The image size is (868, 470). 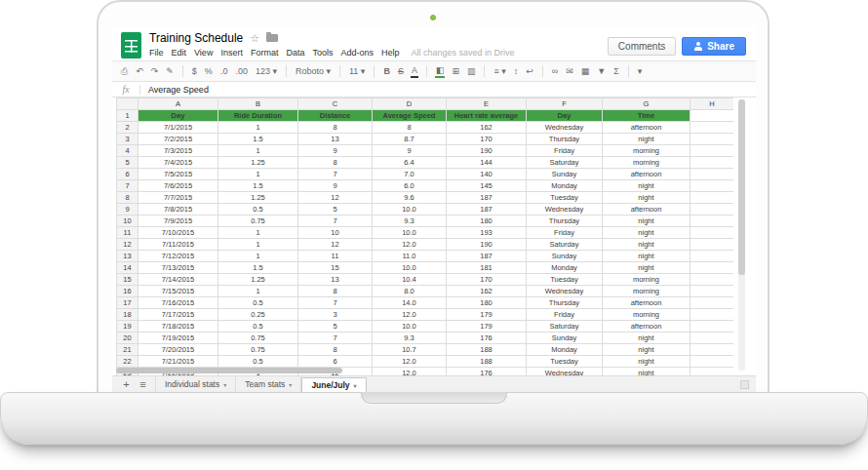 I want to click on cell: 188, so click(x=487, y=362).